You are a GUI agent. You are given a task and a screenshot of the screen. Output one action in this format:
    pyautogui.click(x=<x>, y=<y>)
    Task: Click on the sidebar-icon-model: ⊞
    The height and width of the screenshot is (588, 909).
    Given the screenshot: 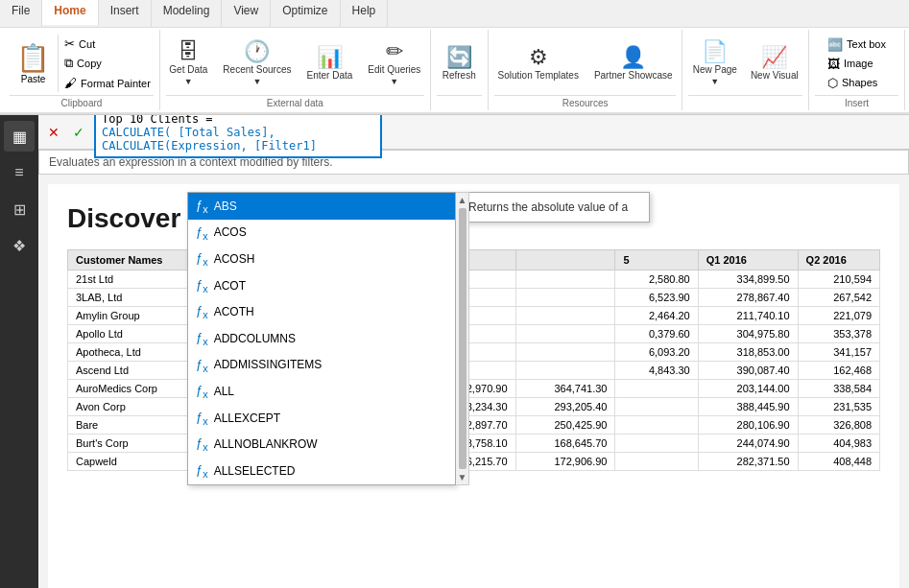 What is the action you would take?
    pyautogui.click(x=19, y=209)
    